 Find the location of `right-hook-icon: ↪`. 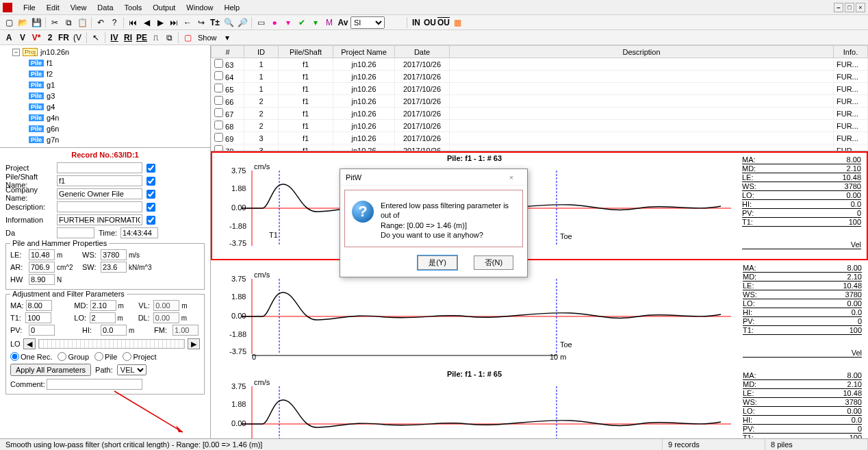

right-hook-icon: ↪ is located at coordinates (201, 23).